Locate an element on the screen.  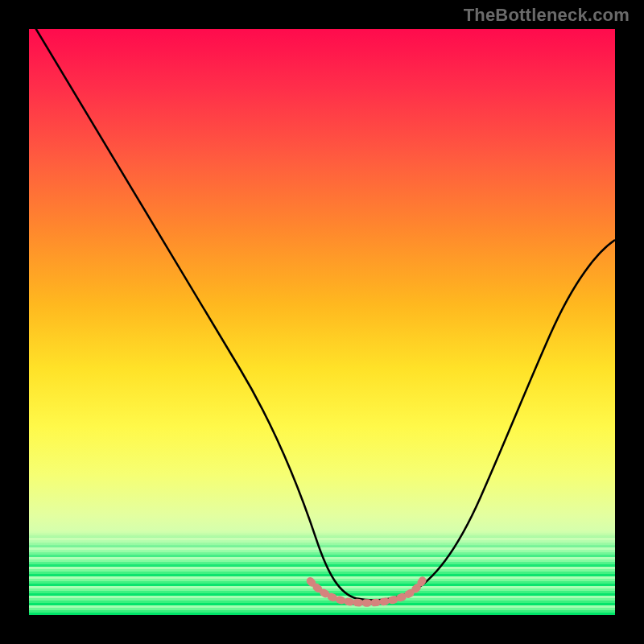
floor-mark is located at coordinates (366, 591).